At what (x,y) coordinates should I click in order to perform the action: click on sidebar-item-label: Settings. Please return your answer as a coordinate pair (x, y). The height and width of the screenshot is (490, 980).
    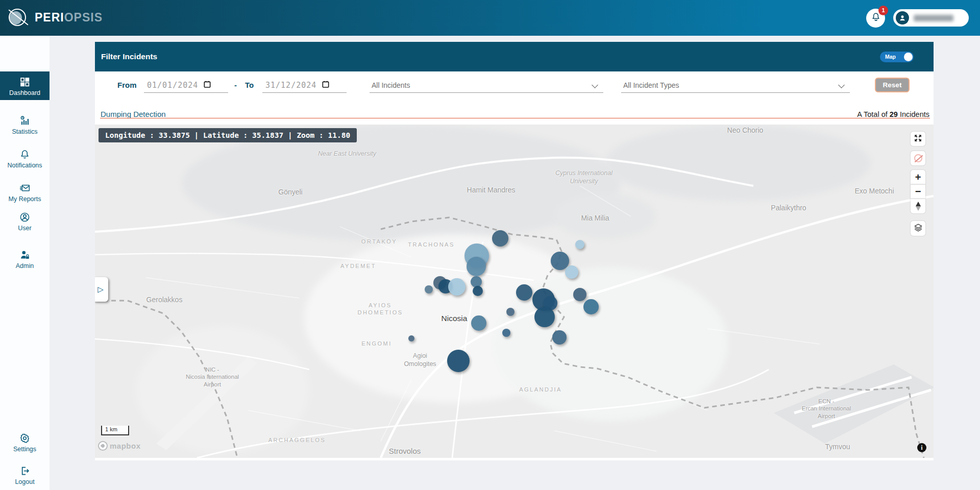
    Looking at the image, I should click on (24, 449).